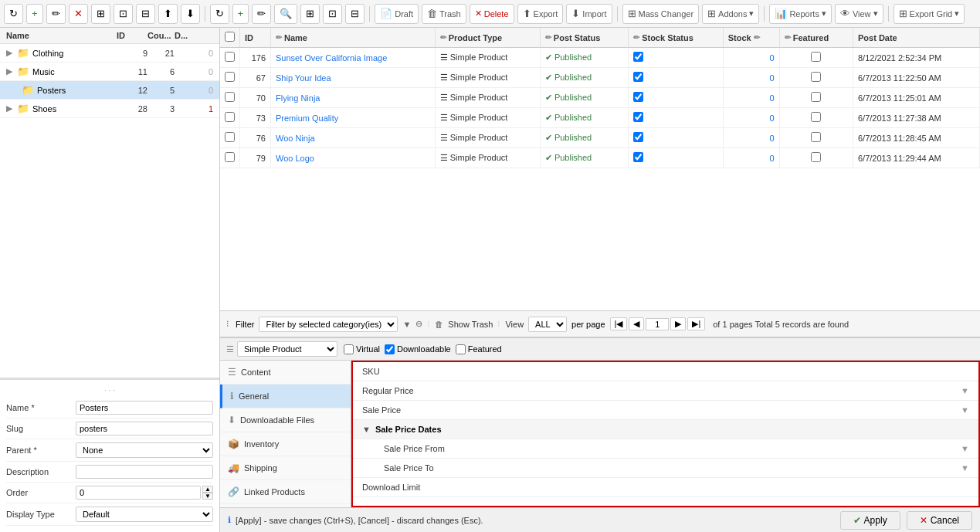 This screenshot has width=980, height=532. I want to click on copy2-button: ⊞, so click(310, 14).